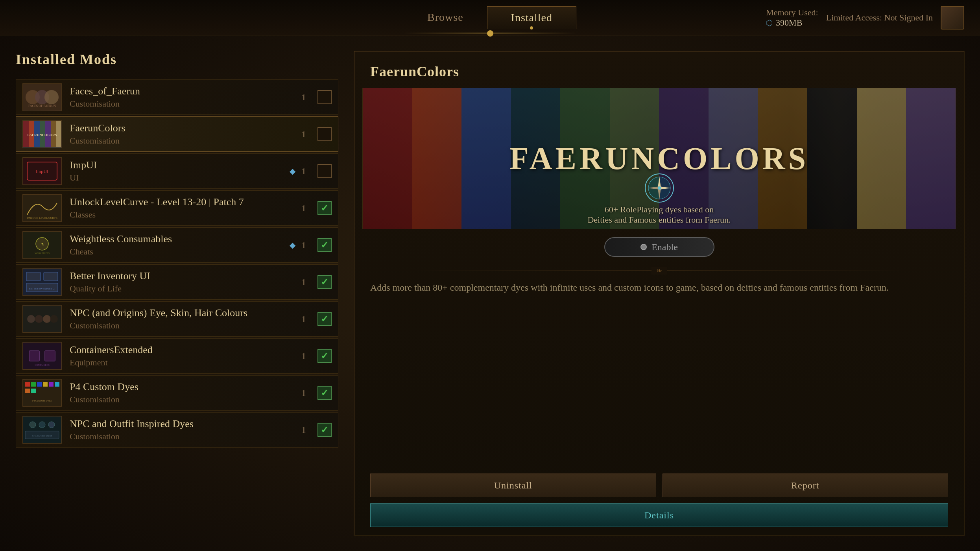 The image size is (980, 551). Describe the element at coordinates (175, 239) in the screenshot. I see `mod-name-weightless: Weightless Consumables` at that location.